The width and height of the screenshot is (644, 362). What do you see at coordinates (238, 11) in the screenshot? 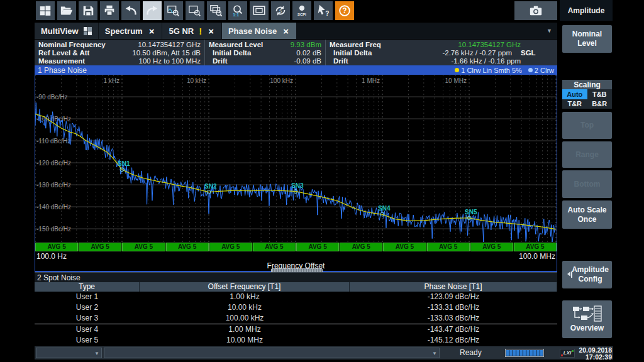
I see `zoom-1to1-icon: 1:1` at bounding box center [238, 11].